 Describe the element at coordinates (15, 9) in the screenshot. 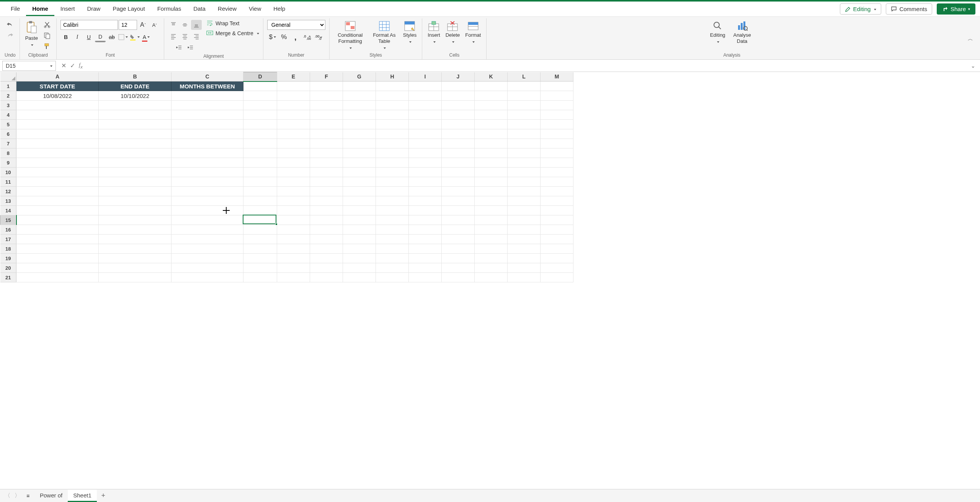

I see `menu-tab-file: File` at that location.